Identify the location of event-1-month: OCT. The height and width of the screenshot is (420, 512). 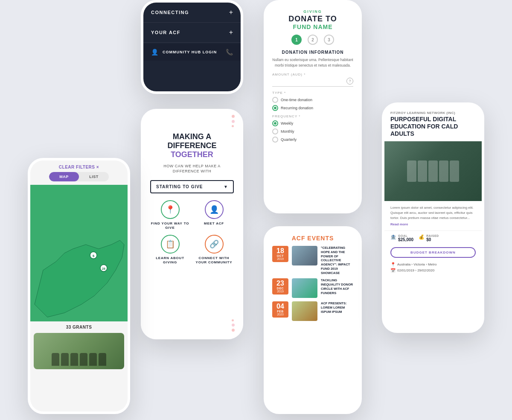
(280, 256).